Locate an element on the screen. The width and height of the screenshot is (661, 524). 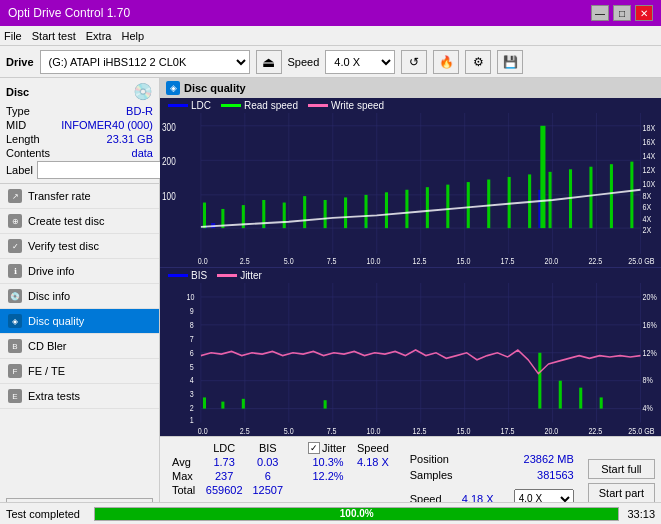
svg-text: 7 is located at coordinates (192, 338).